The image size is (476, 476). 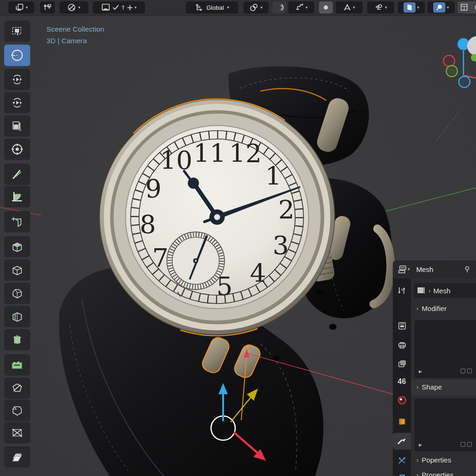 What do you see at coordinates (17, 79) in the screenshot?
I see `tool-move` at bounding box center [17, 79].